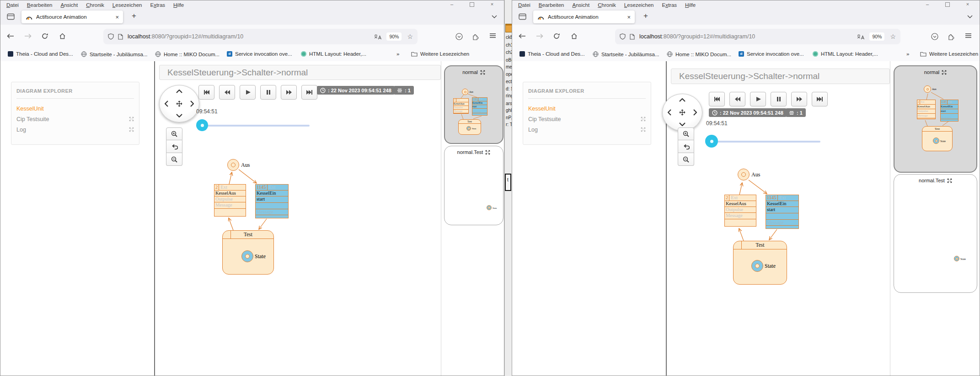  Describe the element at coordinates (174, 147) in the screenshot. I see `reset-view-button` at that location.